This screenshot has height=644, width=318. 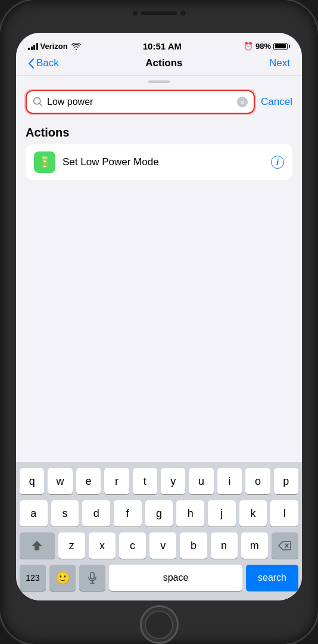 What do you see at coordinates (280, 63) in the screenshot?
I see `next-button: Next` at bounding box center [280, 63].